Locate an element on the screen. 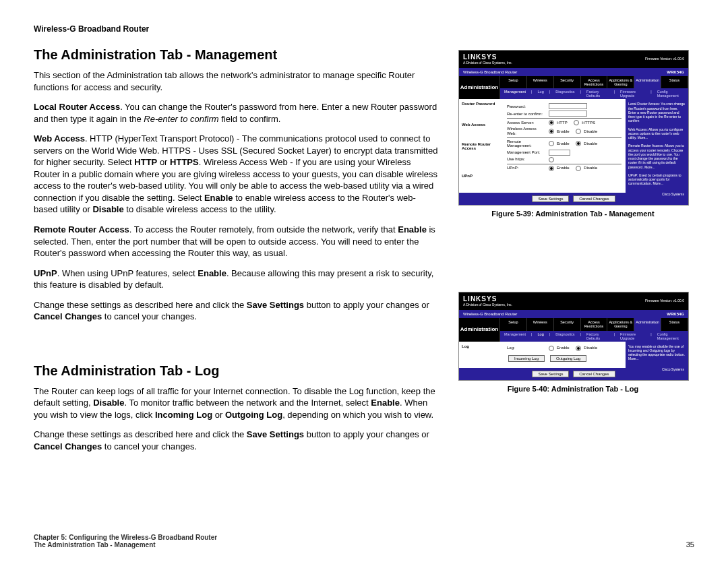  http-radio is located at coordinates (551, 123).